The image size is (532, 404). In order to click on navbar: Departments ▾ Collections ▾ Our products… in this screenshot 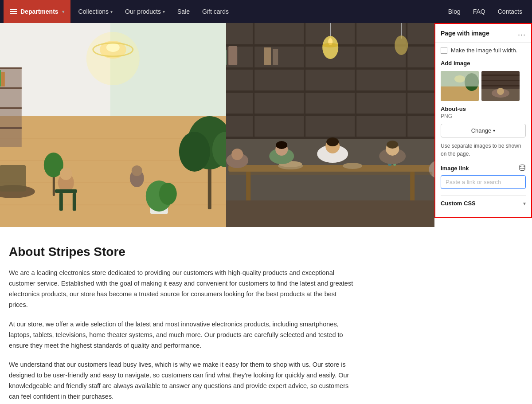, I will do `click(266, 12)`.